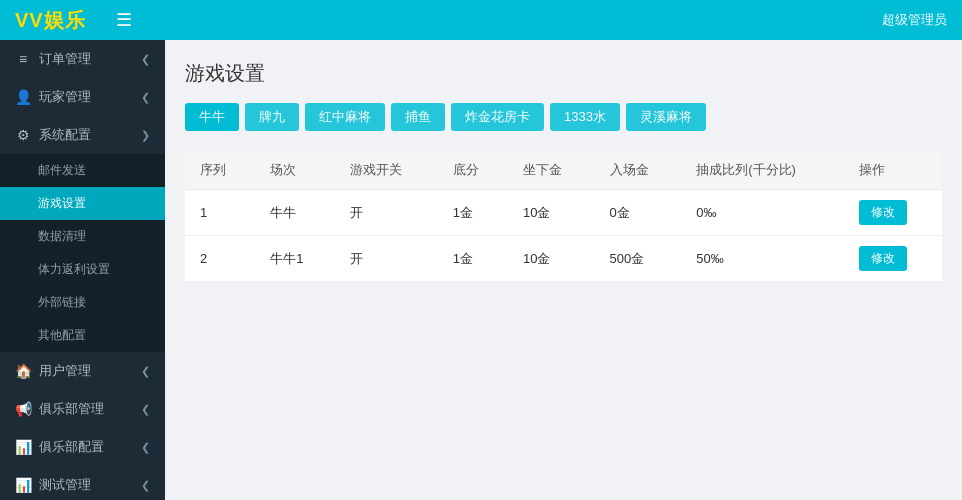 This screenshot has width=962, height=500. Describe the element at coordinates (72, 409) in the screenshot. I see `sidebar-label-club: 俱乐部管理` at that location.